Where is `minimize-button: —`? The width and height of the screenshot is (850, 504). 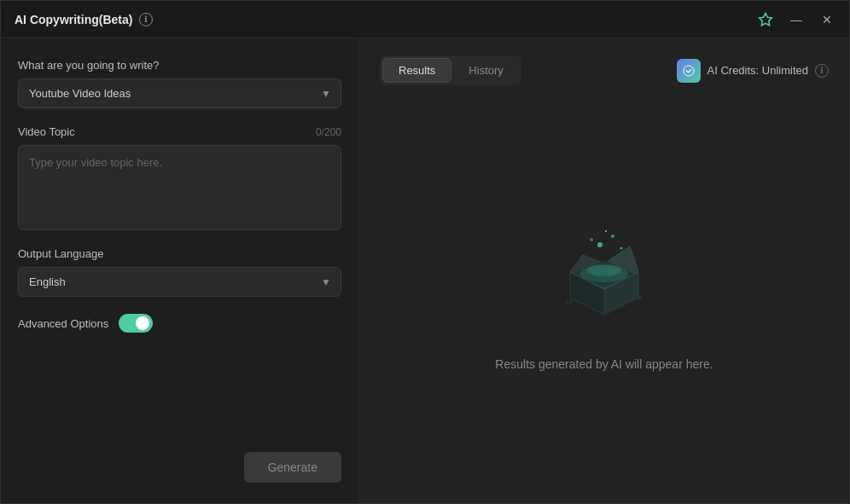
minimize-button: — is located at coordinates (796, 20).